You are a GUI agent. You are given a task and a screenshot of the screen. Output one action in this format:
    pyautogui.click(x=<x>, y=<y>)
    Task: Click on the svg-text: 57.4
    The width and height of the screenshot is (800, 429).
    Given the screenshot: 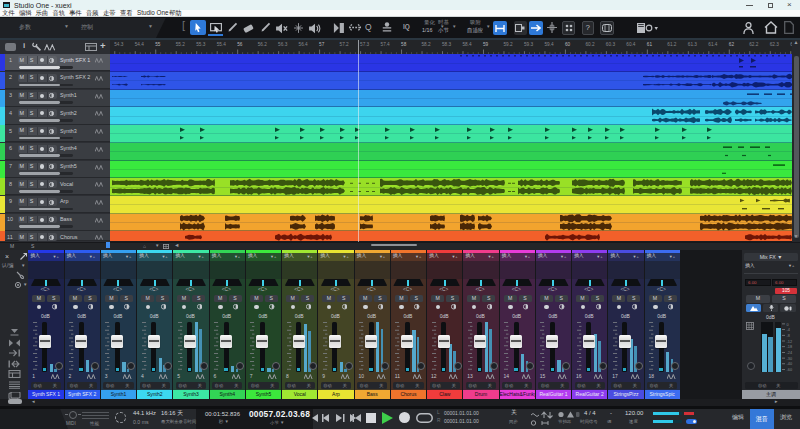 What is the action you would take?
    pyautogui.click(x=386, y=44)
    